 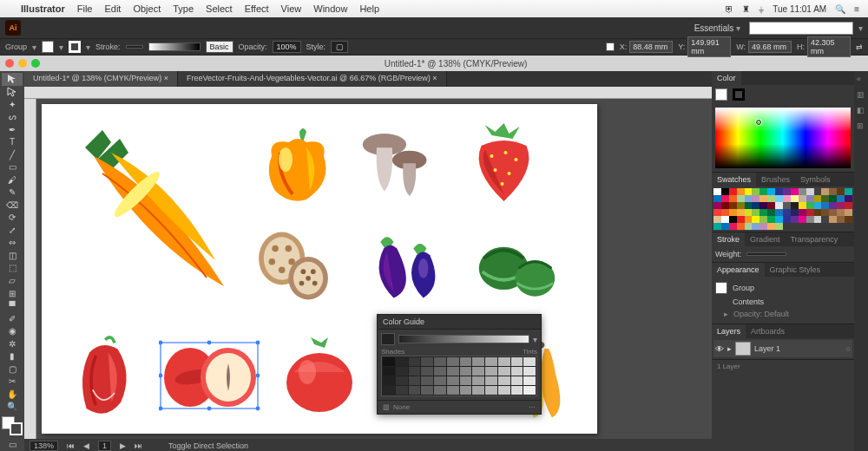 I want to click on symbol-sprayer-tool: ✲, so click(x=12, y=343).